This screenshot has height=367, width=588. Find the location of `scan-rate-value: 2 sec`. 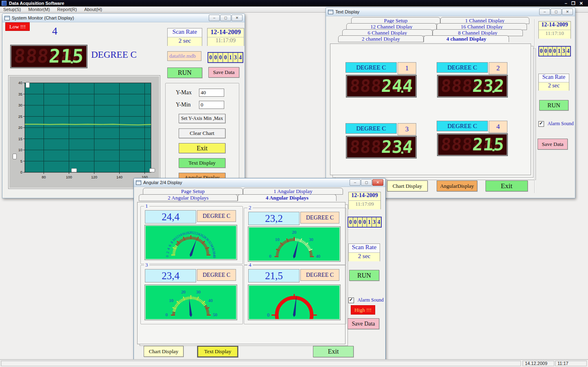

scan-rate-value: 2 sec is located at coordinates (364, 257).